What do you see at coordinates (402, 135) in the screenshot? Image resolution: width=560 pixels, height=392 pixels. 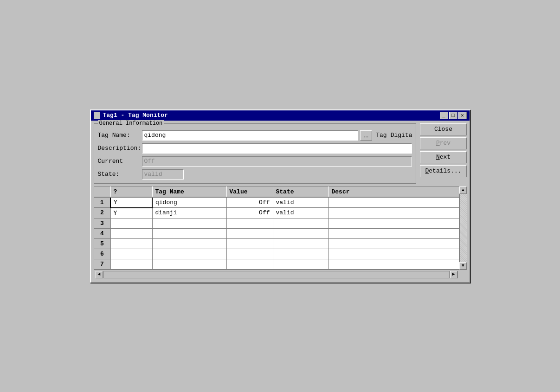 I see `tag-subtype-label: Digita` at bounding box center [402, 135].